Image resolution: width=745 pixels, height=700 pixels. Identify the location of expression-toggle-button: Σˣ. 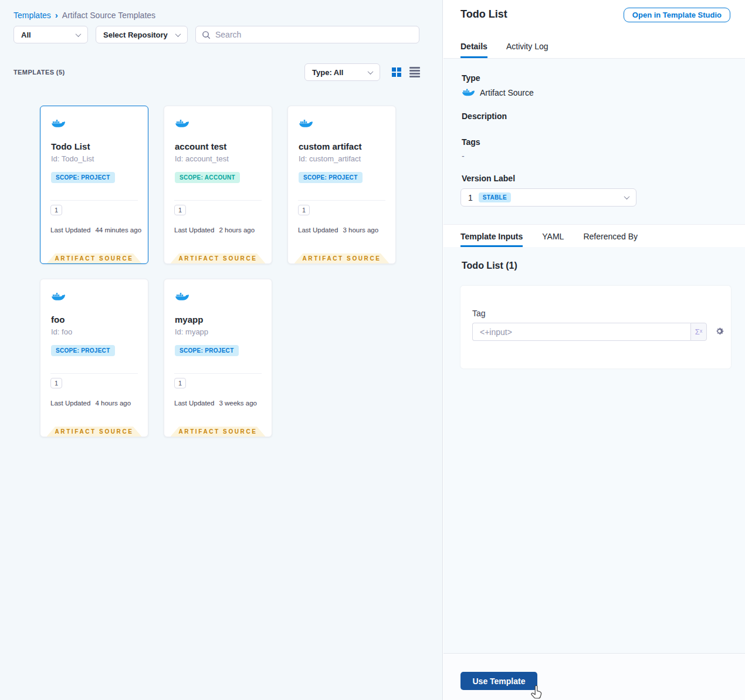
(699, 332).